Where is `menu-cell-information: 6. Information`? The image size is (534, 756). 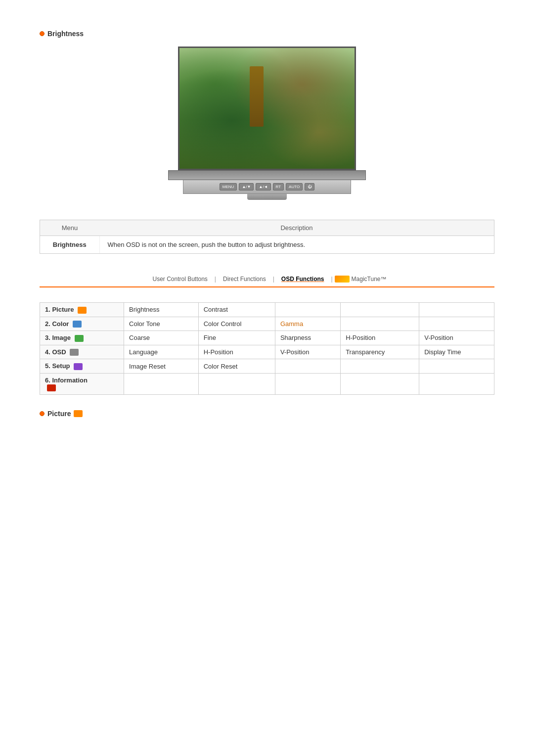 menu-cell-information: 6. Information is located at coordinates (82, 384).